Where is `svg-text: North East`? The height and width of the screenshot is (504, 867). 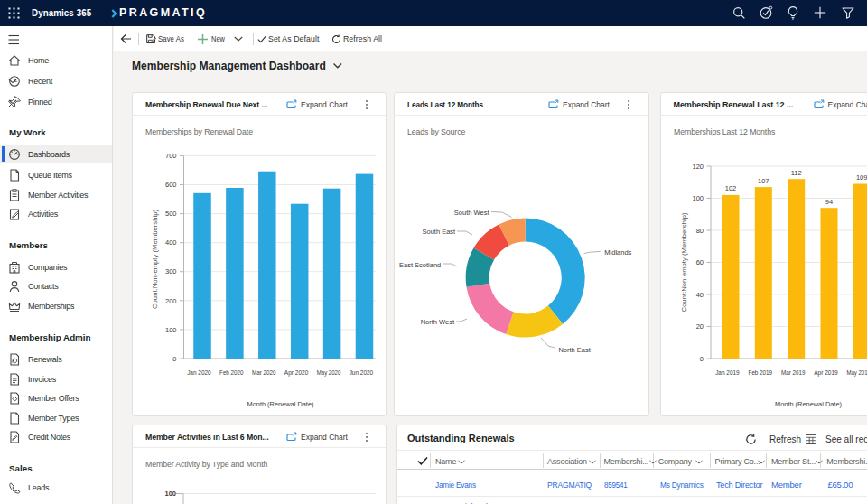 svg-text: North East is located at coordinates (574, 350).